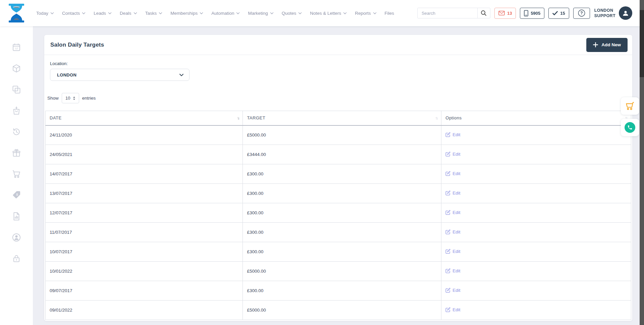  I want to click on date-cell: 11/07/2017, so click(144, 232).